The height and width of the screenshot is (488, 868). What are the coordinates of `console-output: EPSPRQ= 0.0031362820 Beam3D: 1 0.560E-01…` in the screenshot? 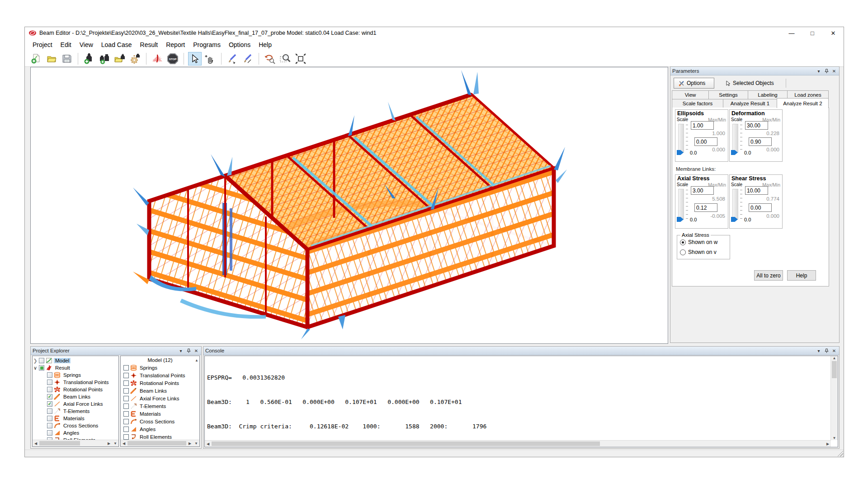 It's located at (521, 401).